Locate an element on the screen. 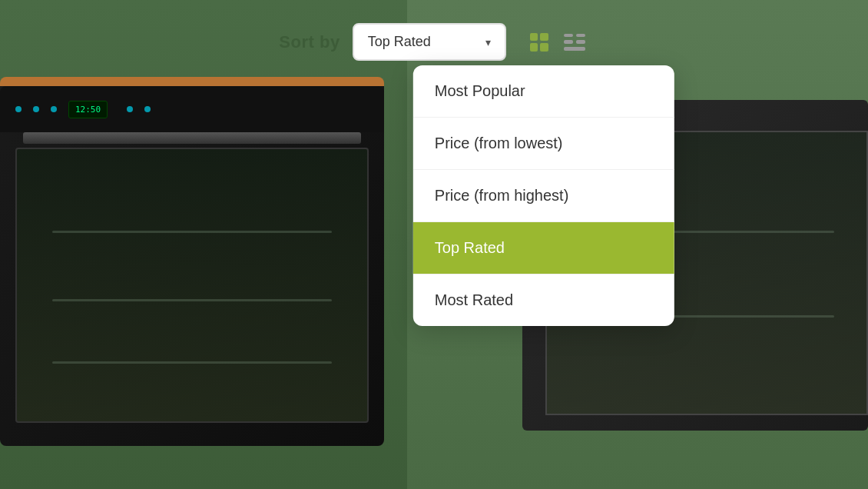 This screenshot has height=489, width=868. dropdown-item-price-lowest: Price (from lowest) is located at coordinates (544, 144).